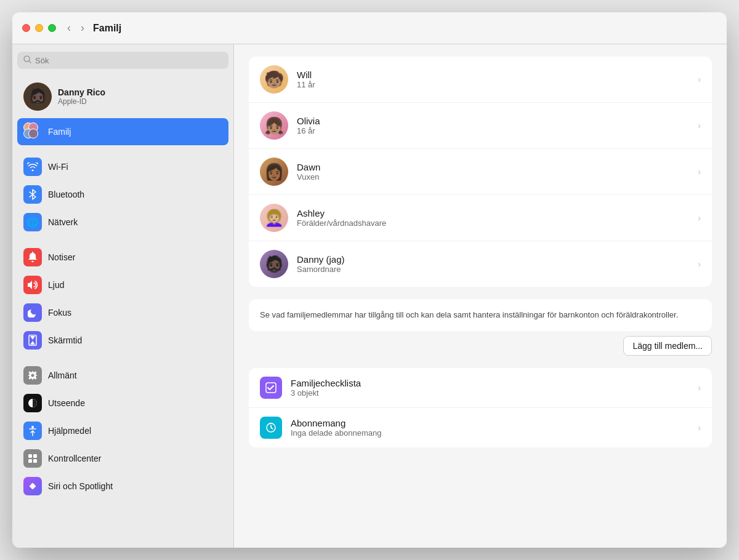 Image resolution: width=739 pixels, height=560 pixels. Describe the element at coordinates (123, 257) in the screenshot. I see `sidebar-item-notiser: Notiser` at that location.